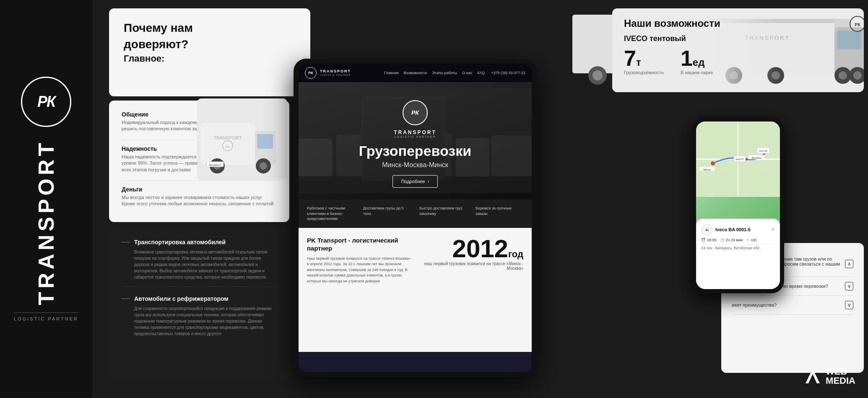 The height and width of the screenshot is (398, 868). I want to click on vehicle-header: 🚛 Iveco BA 0001-5 ✎, so click(738, 230).